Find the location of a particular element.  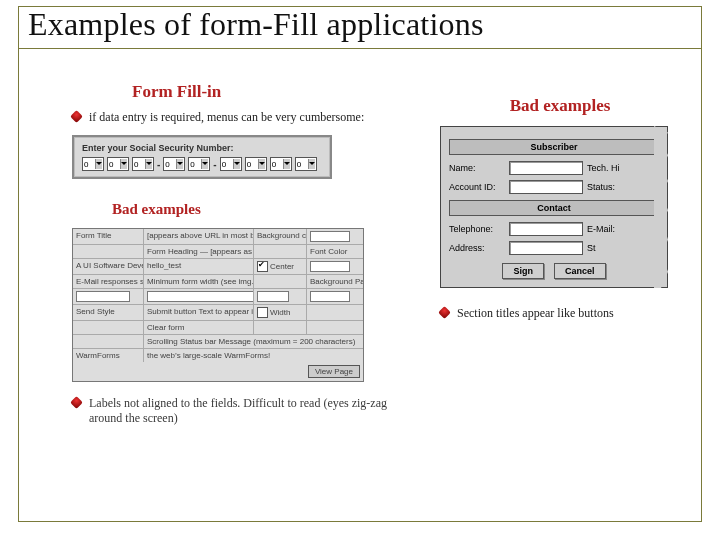

bullet-text: Labels not aligned to the fields. Diffic… is located at coordinates (246, 411).